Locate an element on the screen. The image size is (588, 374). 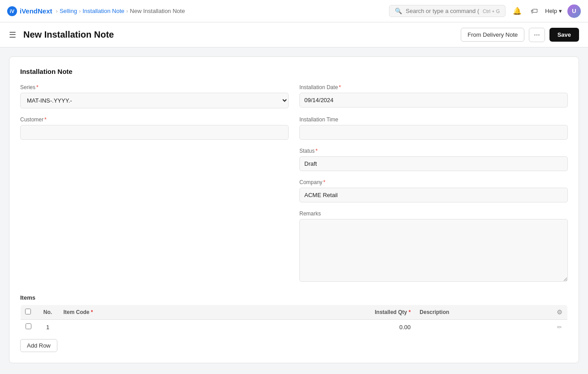
breadcrumb-installation-note: Installation Note is located at coordinates (103, 11).